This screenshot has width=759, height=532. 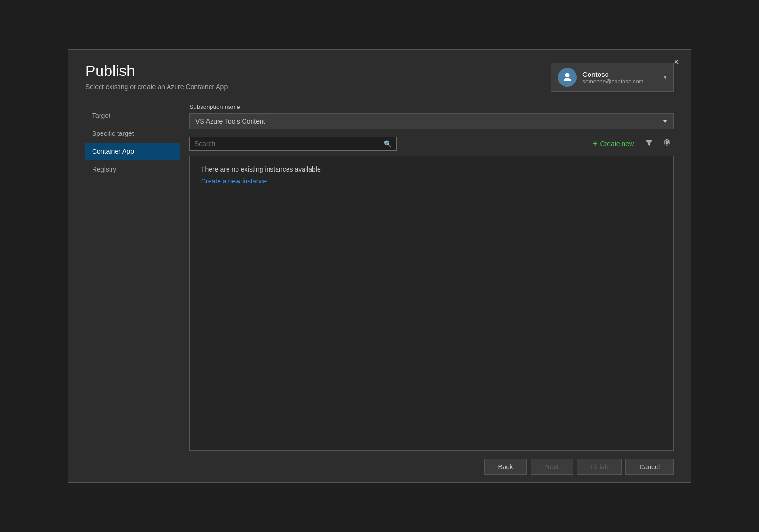 I want to click on search-icon: 🔍, so click(x=388, y=144).